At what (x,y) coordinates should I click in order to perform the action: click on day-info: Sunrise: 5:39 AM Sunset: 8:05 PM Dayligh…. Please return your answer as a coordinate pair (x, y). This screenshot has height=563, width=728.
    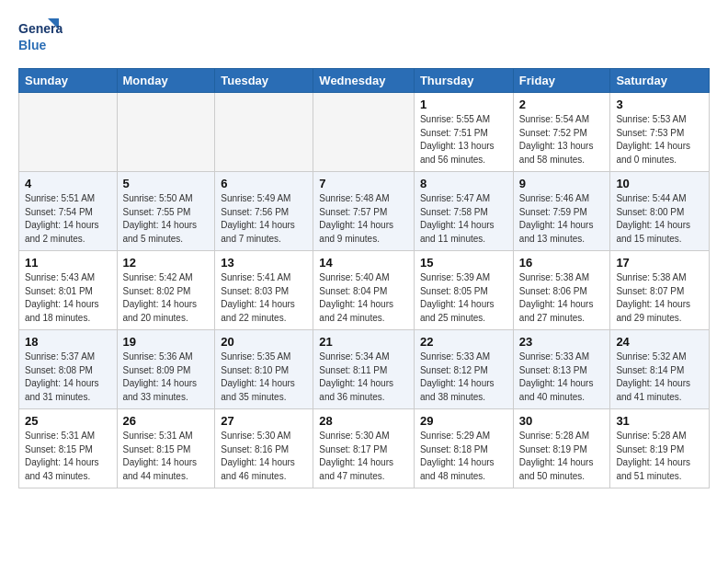
    Looking at the image, I should click on (463, 298).